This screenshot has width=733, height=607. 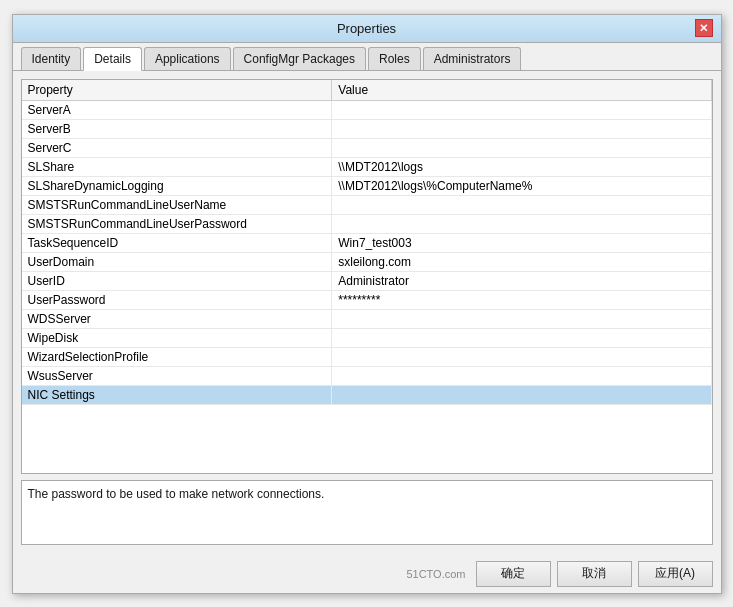 I want to click on tab-details: Details, so click(x=112, y=59).